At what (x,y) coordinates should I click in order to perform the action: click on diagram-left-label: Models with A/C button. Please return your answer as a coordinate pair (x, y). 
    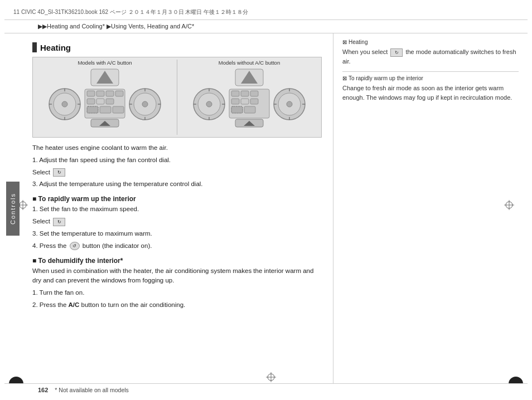
    Looking at the image, I should click on (105, 62).